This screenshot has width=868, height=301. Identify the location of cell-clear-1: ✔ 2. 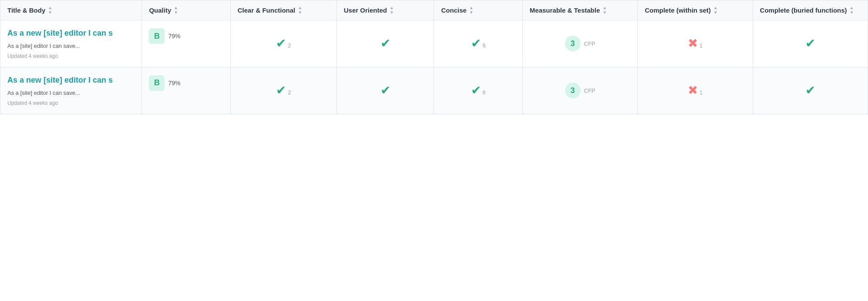
(283, 90).